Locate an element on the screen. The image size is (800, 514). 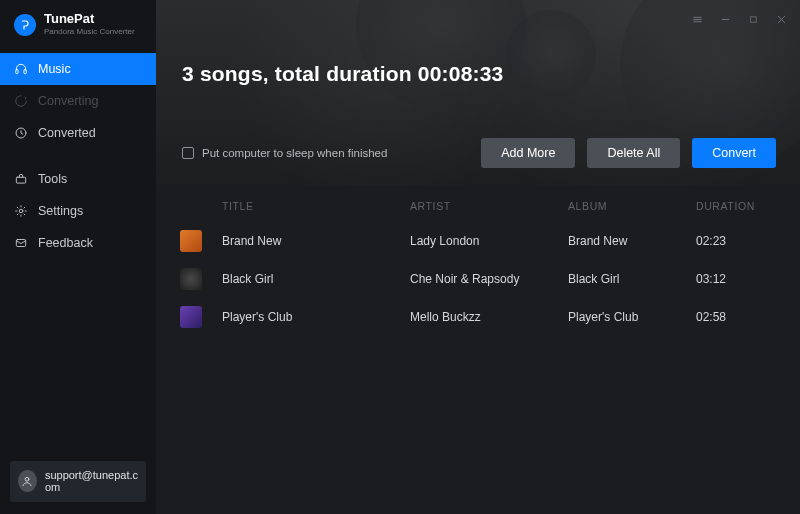
cell-title: Player's Club is located at coordinates (312, 317).